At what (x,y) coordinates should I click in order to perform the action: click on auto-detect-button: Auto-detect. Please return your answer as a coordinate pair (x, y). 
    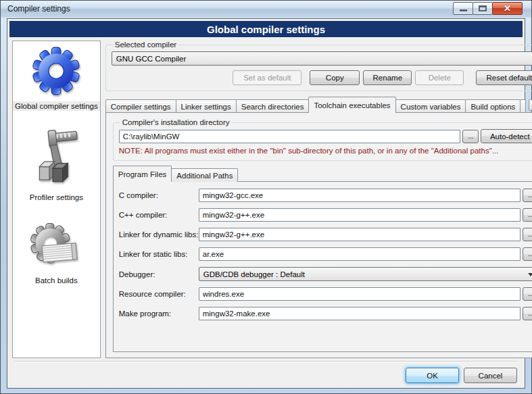
    Looking at the image, I should click on (506, 137).